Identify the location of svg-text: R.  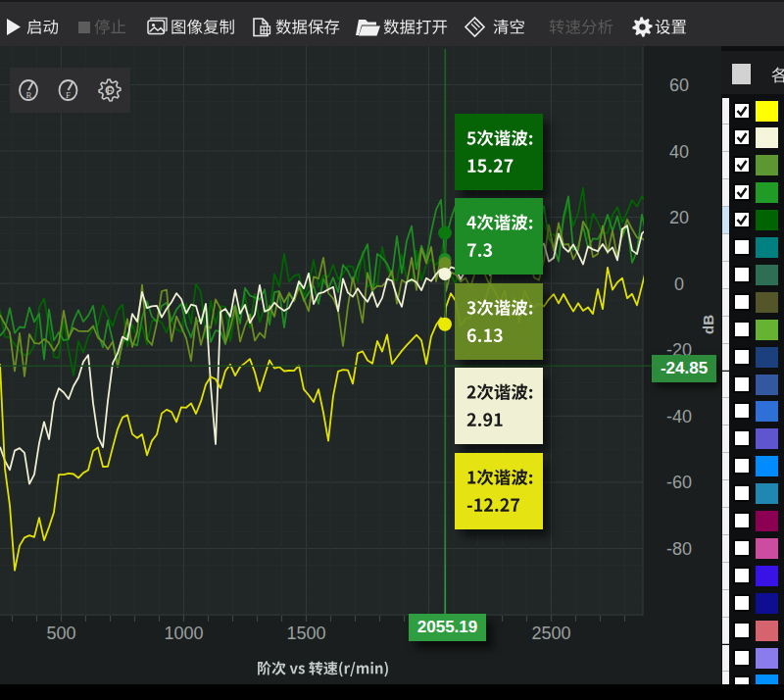
(29, 95).